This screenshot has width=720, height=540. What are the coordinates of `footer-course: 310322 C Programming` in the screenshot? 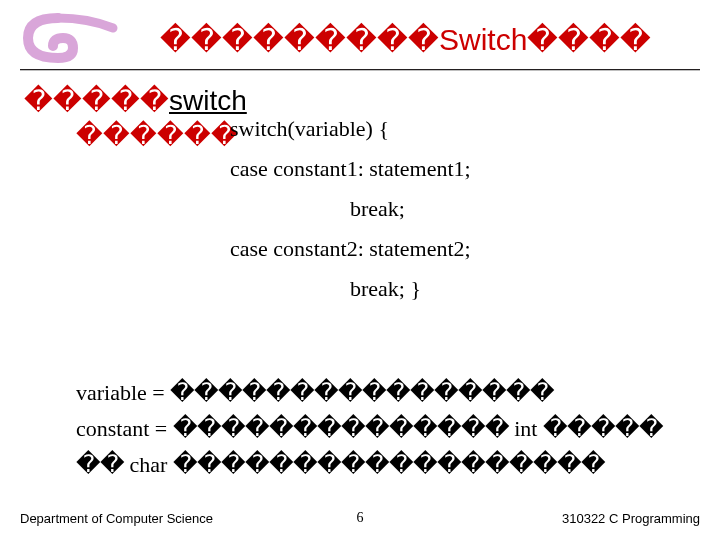 It's located at (631, 518).